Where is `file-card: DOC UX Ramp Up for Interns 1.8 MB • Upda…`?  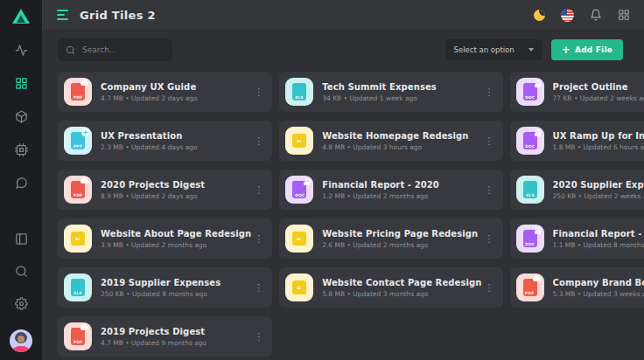 file-card: DOC UX Ramp Up for Interns 1.8 MB • Upda… is located at coordinates (578, 141).